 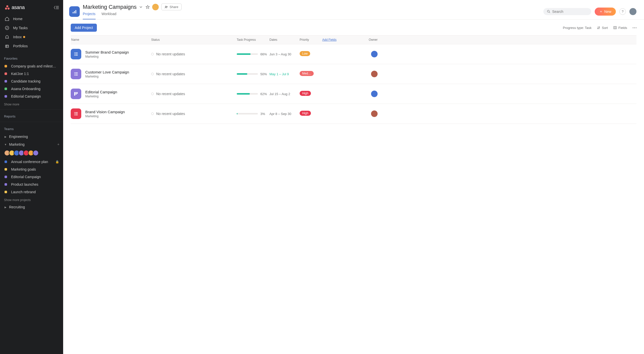 What do you see at coordinates (32, 137) in the screenshot?
I see `team-engineering: ▶ Engineering` at bounding box center [32, 137].